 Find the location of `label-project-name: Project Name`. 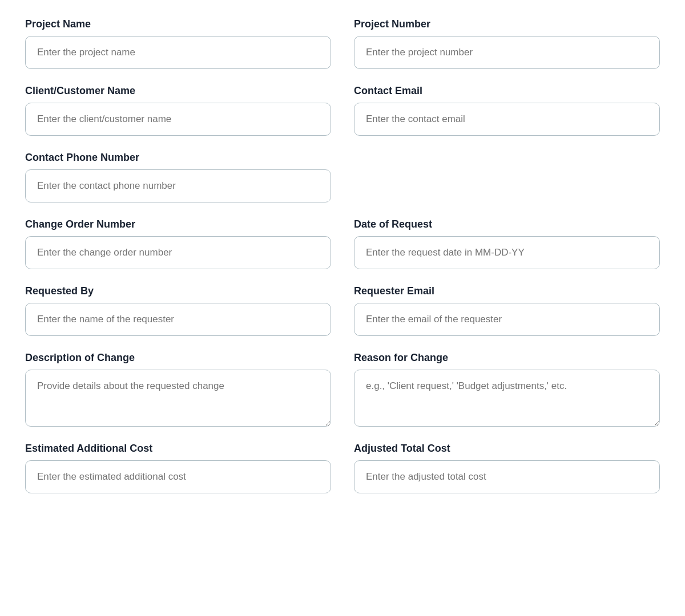

label-project-name: Project Name is located at coordinates (178, 24).